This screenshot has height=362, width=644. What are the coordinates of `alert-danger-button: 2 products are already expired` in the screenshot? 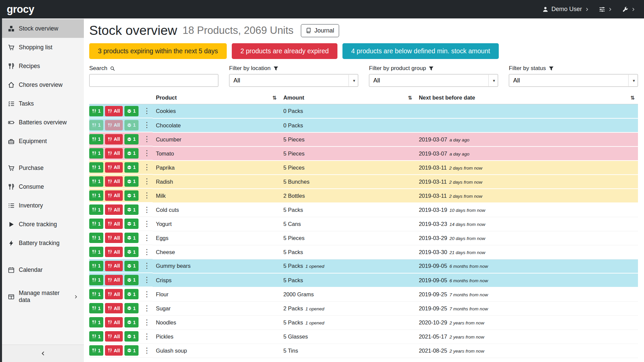 It's located at (284, 51).